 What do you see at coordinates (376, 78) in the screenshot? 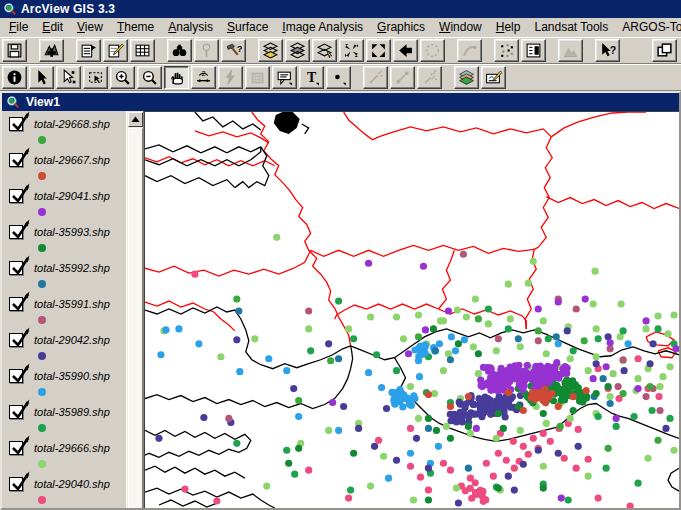
I see `pixel-inspector-button` at bounding box center [376, 78].